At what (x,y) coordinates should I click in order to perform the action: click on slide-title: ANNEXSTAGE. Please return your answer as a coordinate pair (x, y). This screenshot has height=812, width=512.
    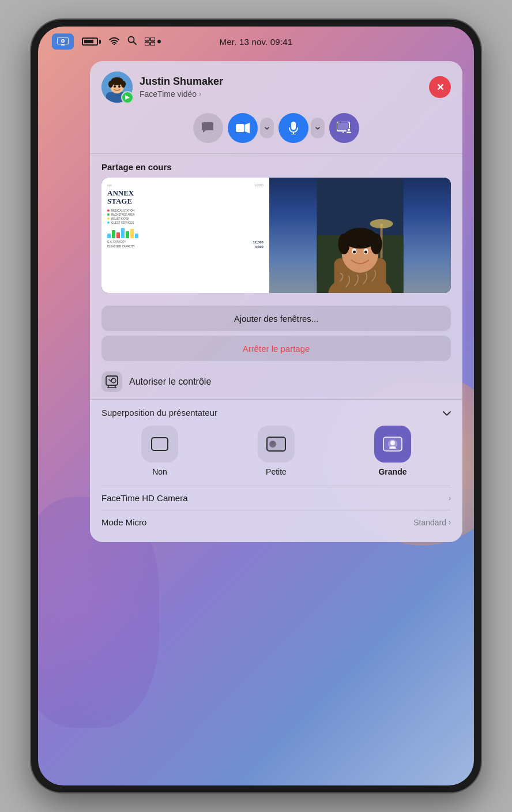
    Looking at the image, I should click on (186, 197).